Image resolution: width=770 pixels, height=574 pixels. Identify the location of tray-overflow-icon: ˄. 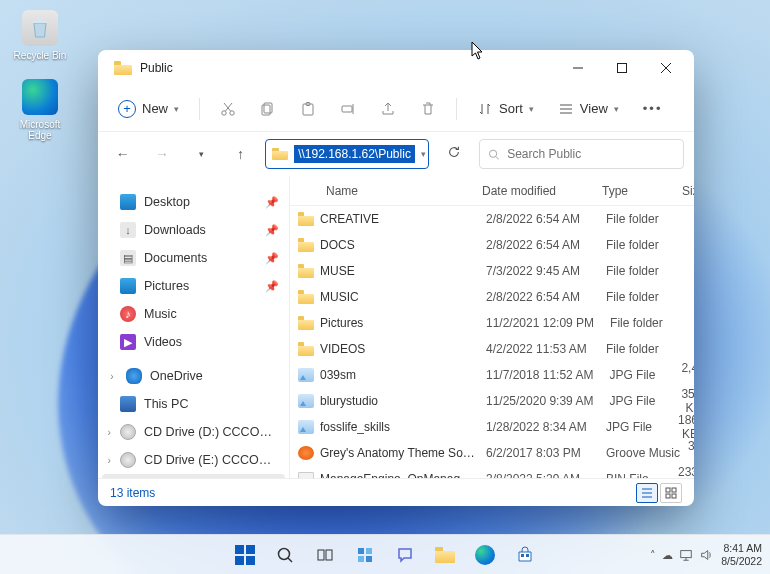
(653, 555).